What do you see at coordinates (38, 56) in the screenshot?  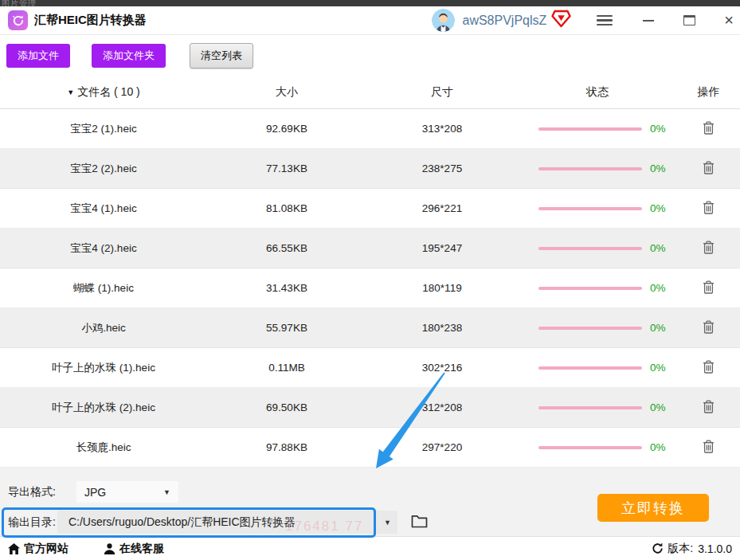 I see `add-files-button: 添加文件` at bounding box center [38, 56].